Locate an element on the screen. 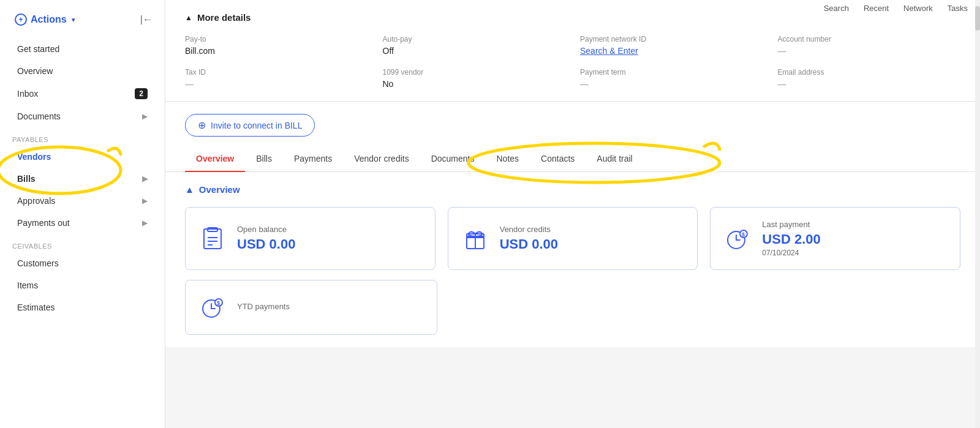  open-balance-card: Open balance USD 0.00 is located at coordinates (310, 239).